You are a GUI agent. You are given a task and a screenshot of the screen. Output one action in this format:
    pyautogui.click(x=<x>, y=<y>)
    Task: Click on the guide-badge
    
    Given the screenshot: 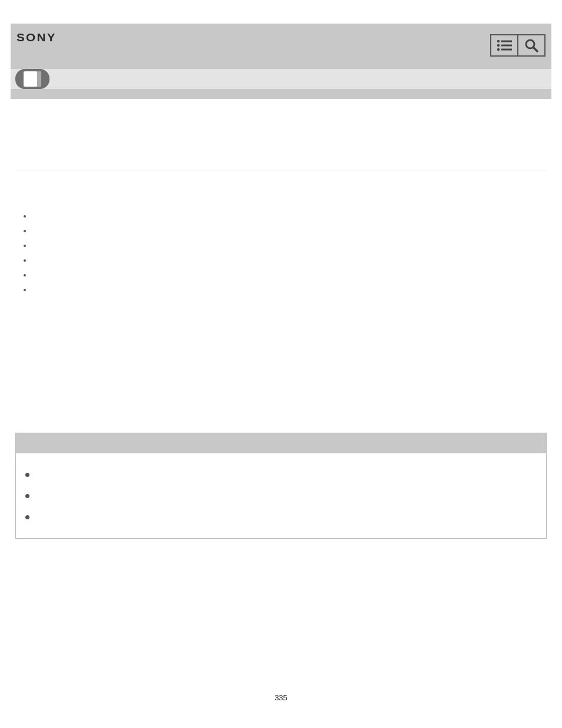 What is the action you would take?
    pyautogui.click(x=32, y=79)
    